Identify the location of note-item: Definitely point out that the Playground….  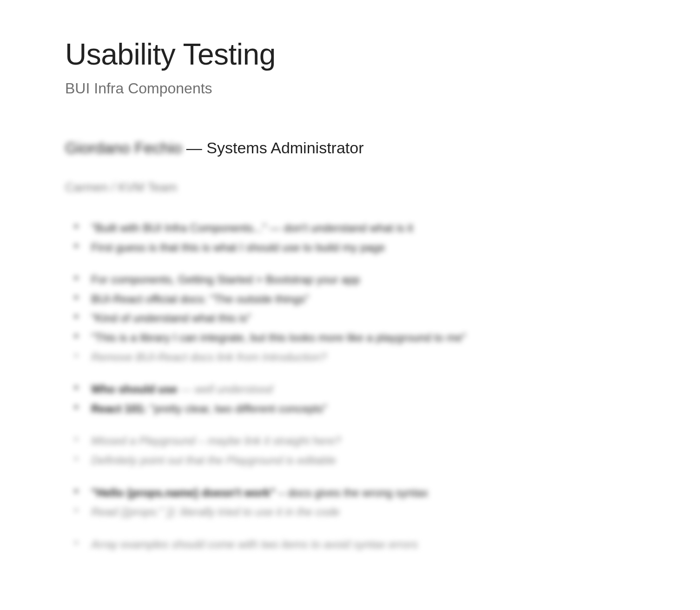
(355, 460).